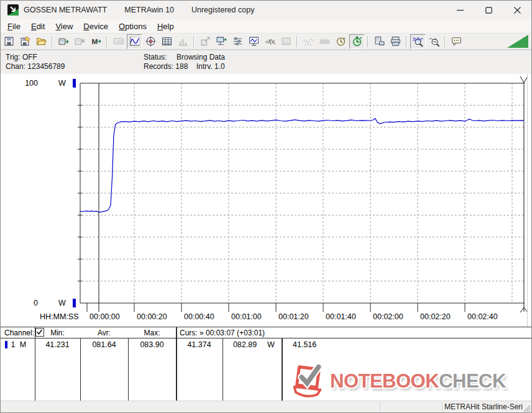 This screenshot has height=413, width=532. I want to click on x-tick-label: 00:01:20, so click(293, 317).